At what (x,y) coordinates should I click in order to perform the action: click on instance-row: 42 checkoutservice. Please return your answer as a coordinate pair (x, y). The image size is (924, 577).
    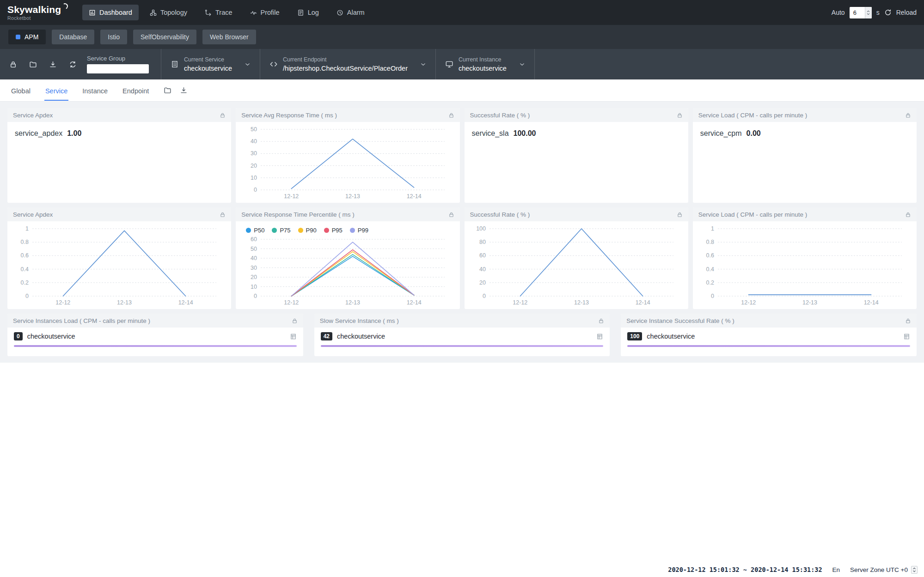
    Looking at the image, I should click on (462, 336).